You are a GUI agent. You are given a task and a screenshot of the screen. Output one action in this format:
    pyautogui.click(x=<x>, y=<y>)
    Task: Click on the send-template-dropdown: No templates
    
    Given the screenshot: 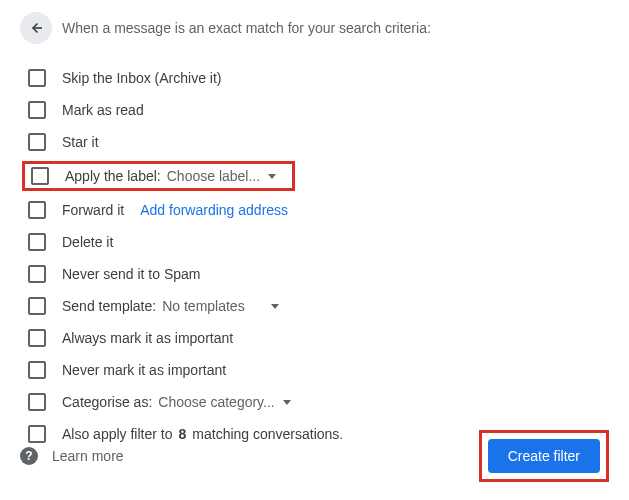 What is the action you would take?
    pyautogui.click(x=220, y=306)
    